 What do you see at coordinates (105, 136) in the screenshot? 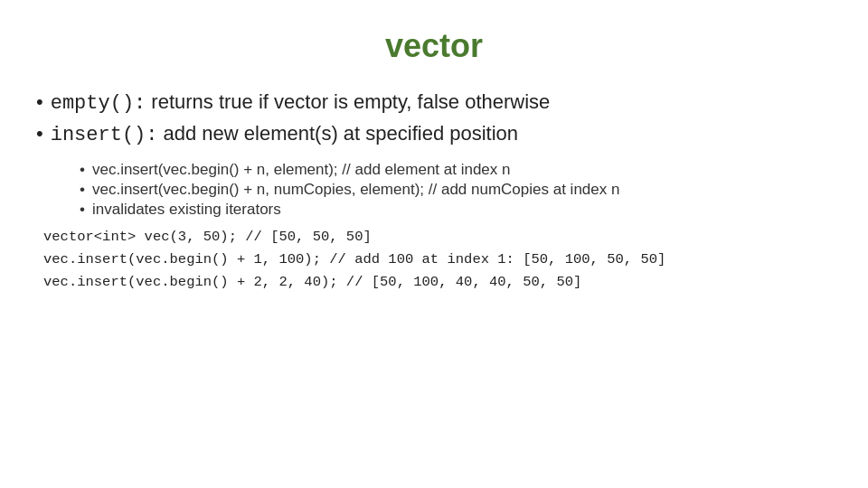
I see `insert-code: insert():` at bounding box center [105, 136].